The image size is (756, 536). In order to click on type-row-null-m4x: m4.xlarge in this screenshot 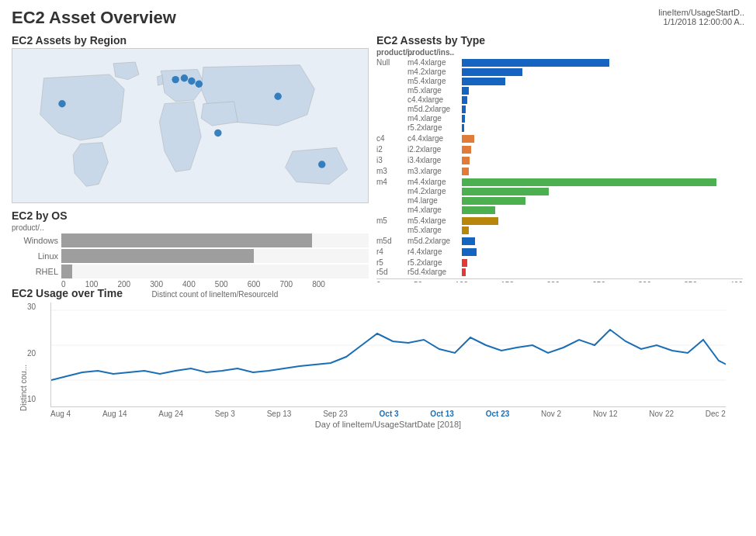, I will do `click(560, 118)`.